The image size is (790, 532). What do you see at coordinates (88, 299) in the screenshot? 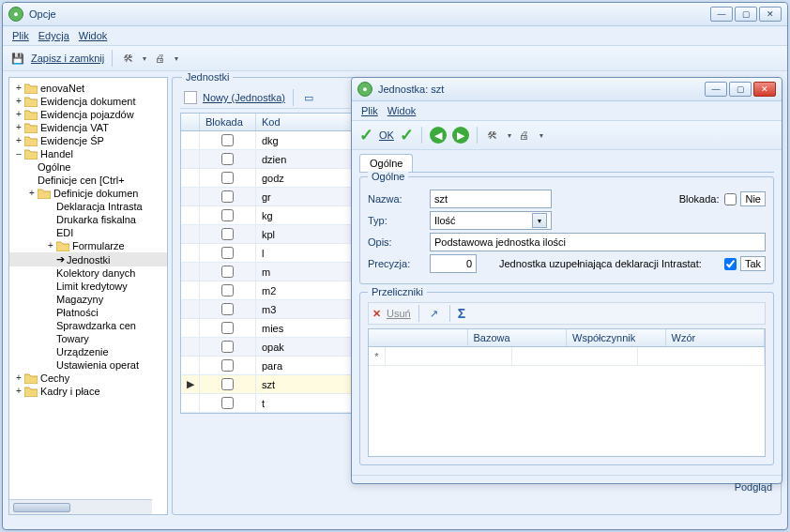
I see `tree-item: Magazyny` at bounding box center [88, 299].